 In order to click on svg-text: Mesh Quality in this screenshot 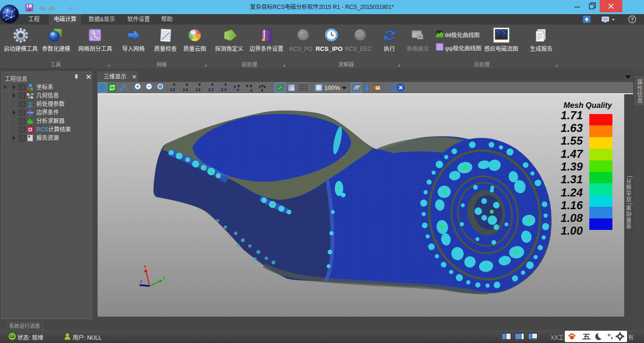, I will do `click(588, 105)`.